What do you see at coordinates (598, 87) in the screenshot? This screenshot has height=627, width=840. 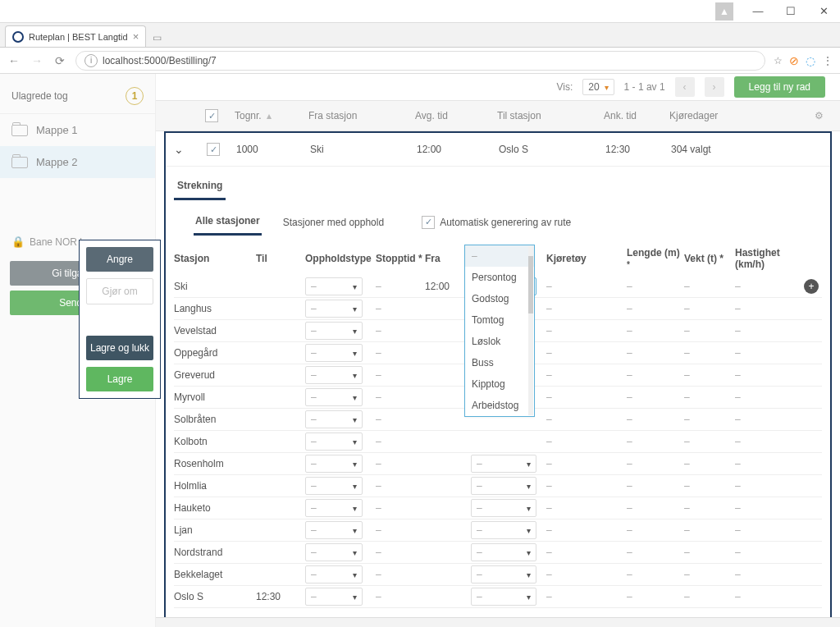 I see `page-size-select: 20 ▾` at bounding box center [598, 87].